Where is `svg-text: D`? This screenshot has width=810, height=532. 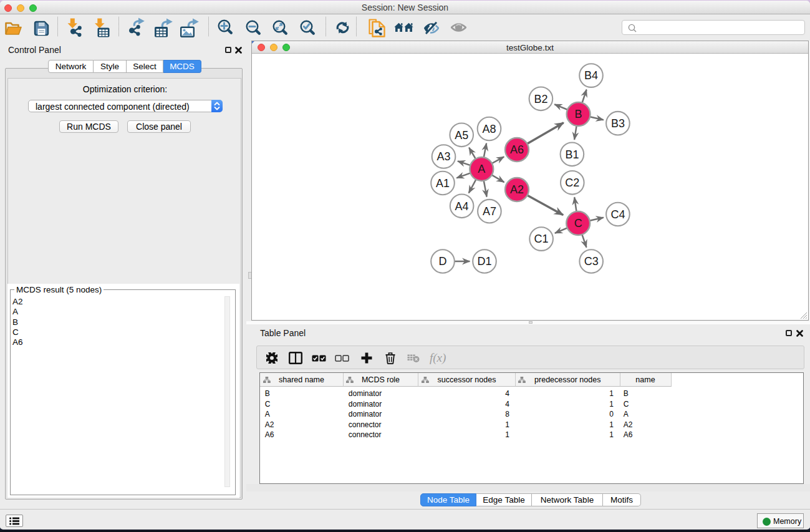 svg-text: D is located at coordinates (443, 261).